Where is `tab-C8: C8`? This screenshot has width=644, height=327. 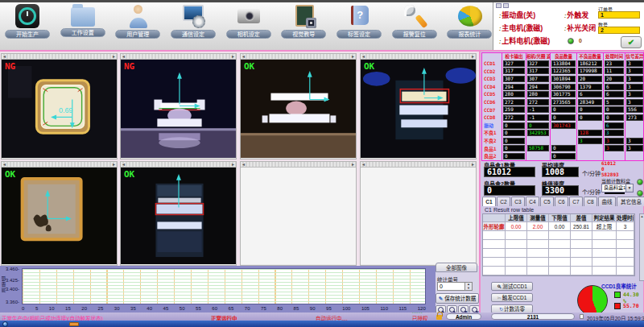
tab-C8: C8 is located at coordinates (591, 201).